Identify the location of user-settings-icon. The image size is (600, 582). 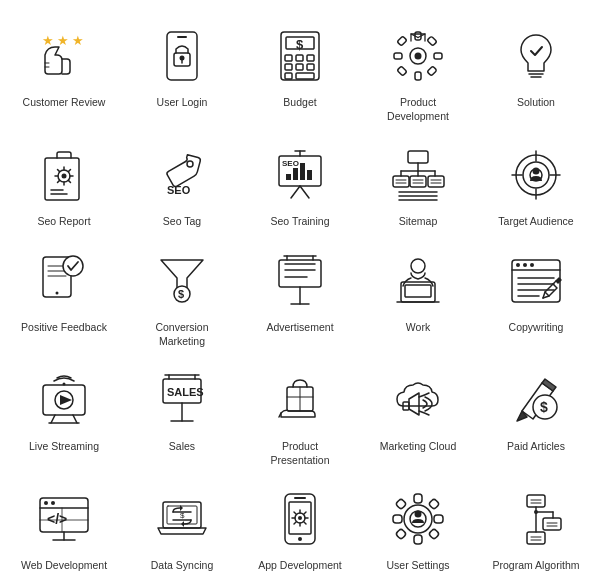
(418, 519).